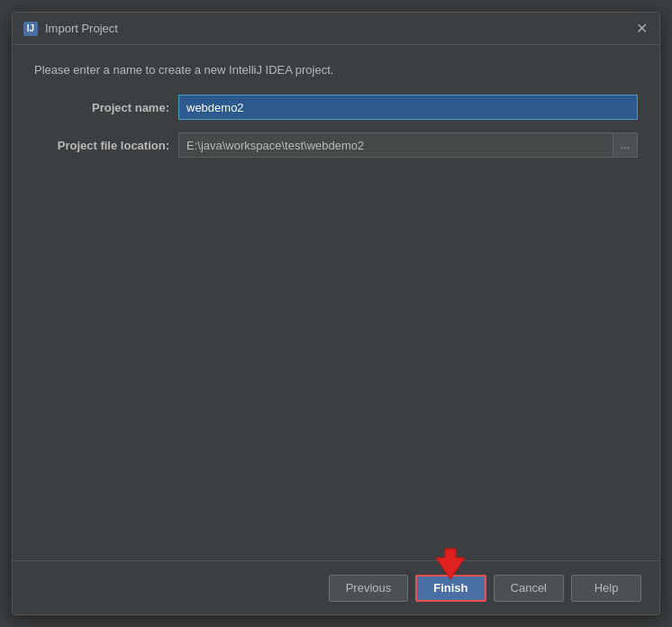  What do you see at coordinates (336, 70) in the screenshot?
I see `description-text: Please enter a name to create a new Inte…` at bounding box center [336, 70].